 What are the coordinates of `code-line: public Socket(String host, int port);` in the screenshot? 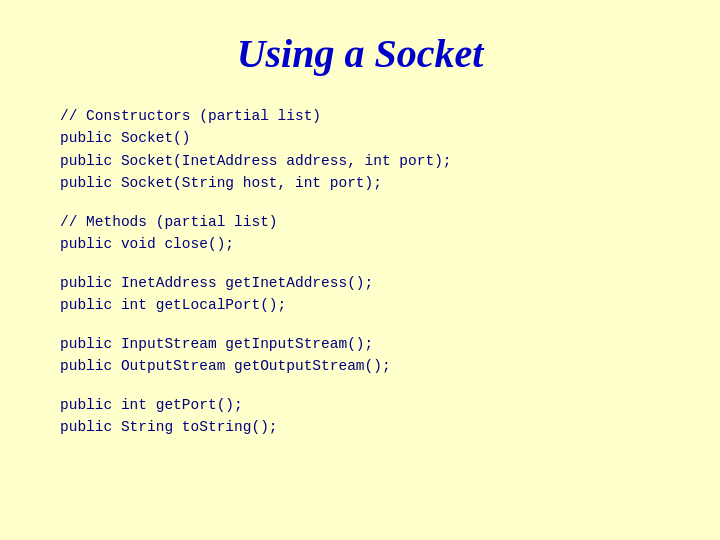 It's located at (370, 183).